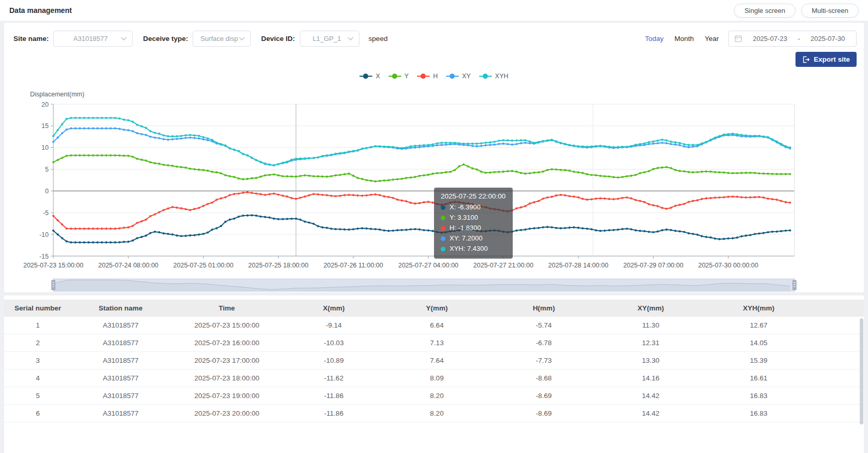 Image resolution: width=868 pixels, height=453 pixels. Describe the element at coordinates (93, 38) in the screenshot. I see `site-name-select: A31018577` at that location.